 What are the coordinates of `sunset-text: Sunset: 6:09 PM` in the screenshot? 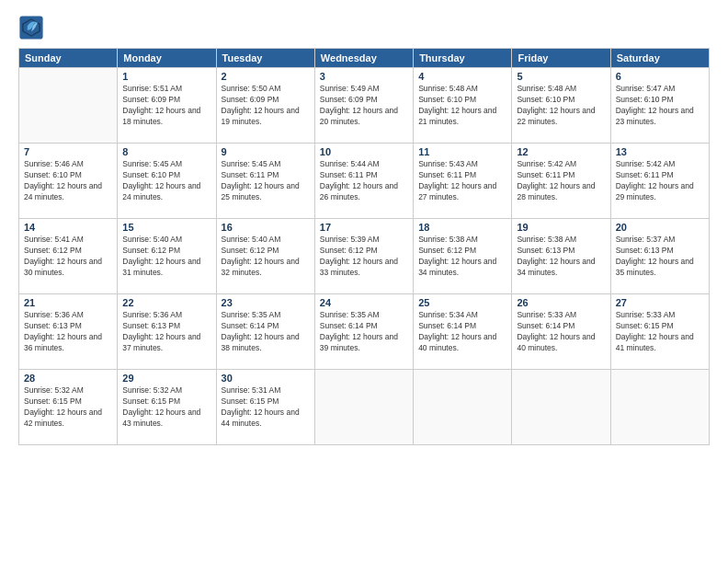 It's located at (151, 99).